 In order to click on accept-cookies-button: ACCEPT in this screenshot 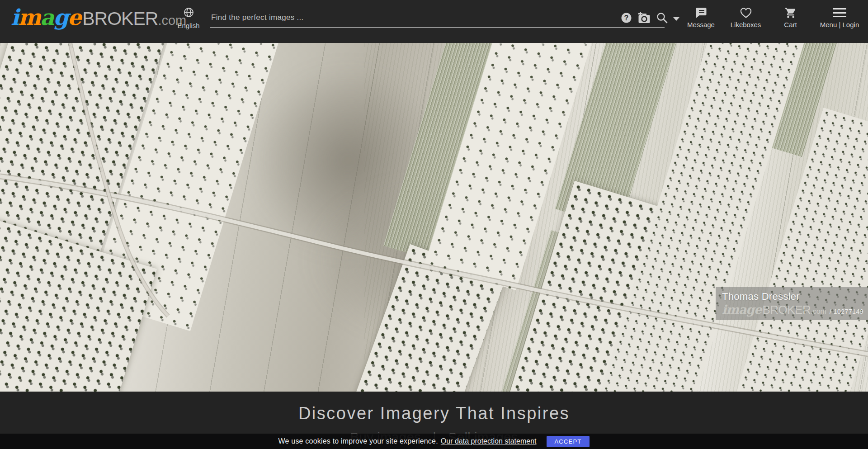, I will do `click(568, 441)`.